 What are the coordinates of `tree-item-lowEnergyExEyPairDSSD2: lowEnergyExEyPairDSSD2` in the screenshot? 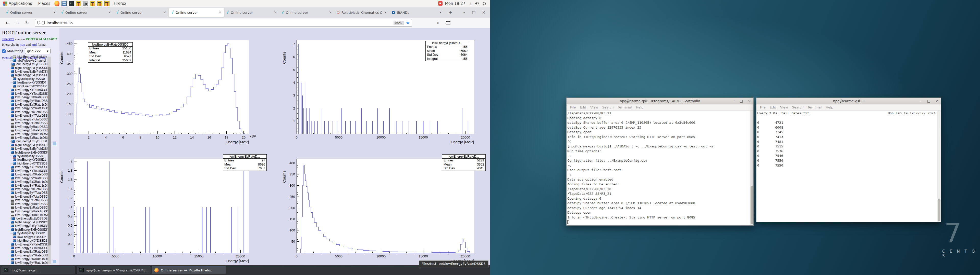 It's located at (24, 226).